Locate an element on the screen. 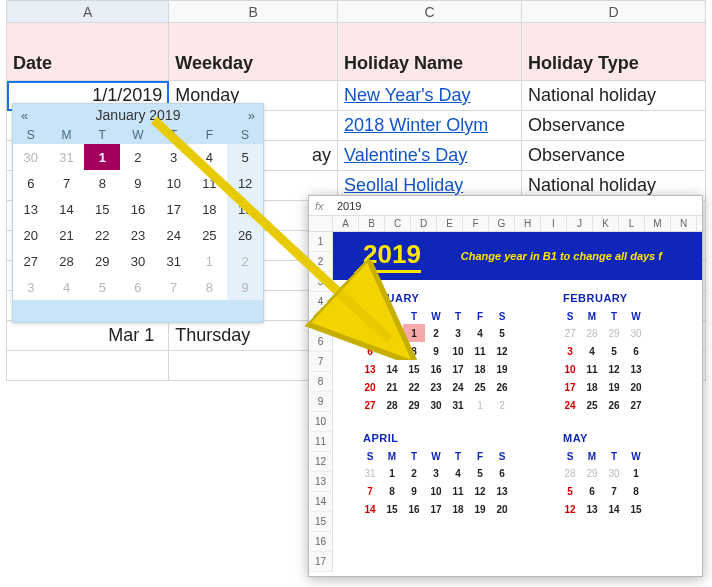 The height and width of the screenshot is (587, 712). hdr-date: Date is located at coordinates (88, 52).